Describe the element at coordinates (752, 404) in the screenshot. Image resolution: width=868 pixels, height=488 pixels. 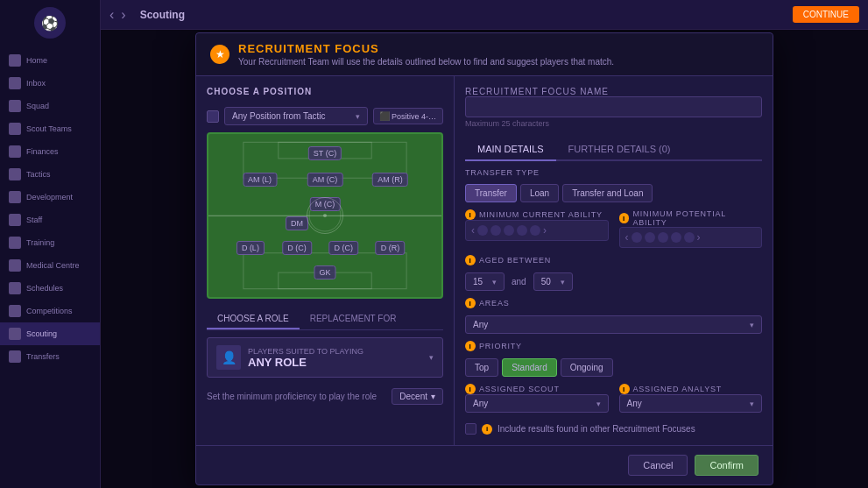
I see `analyst-chevron-icon: ▾` at that location.